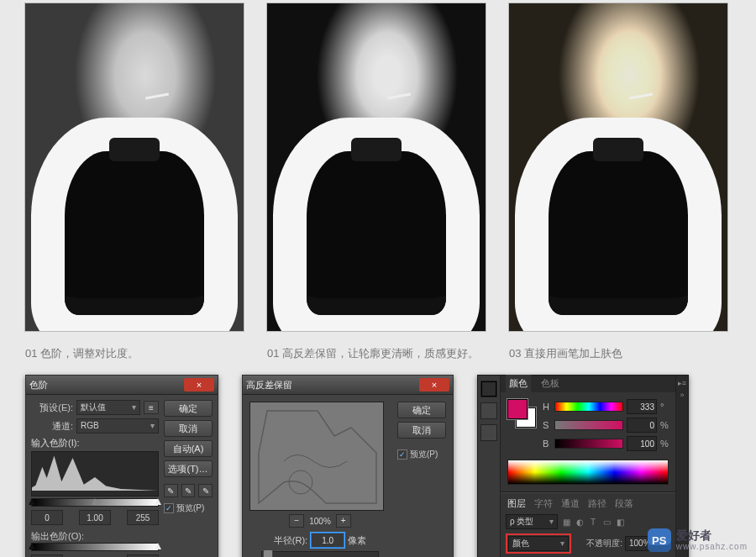 The height and width of the screenshot is (557, 756). What do you see at coordinates (205, 491) in the screenshot?
I see `eyedropper-white-icon: ✎` at bounding box center [205, 491].